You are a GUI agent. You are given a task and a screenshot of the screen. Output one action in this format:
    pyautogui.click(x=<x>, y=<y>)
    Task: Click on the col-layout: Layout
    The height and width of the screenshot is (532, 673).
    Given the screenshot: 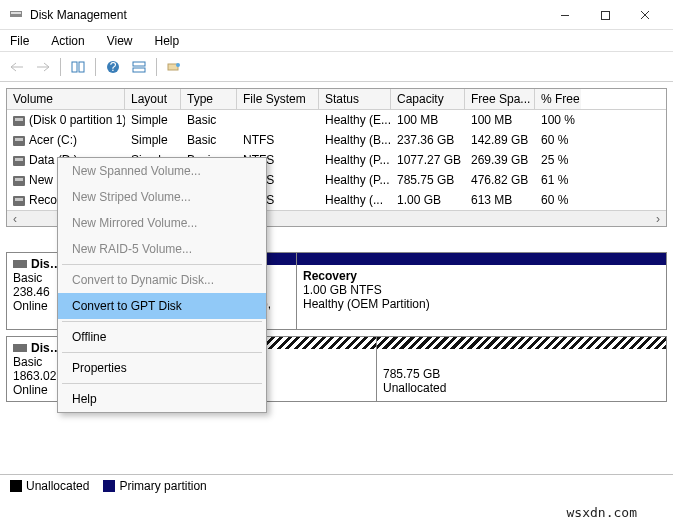 What is the action you would take?
    pyautogui.click(x=153, y=99)
    